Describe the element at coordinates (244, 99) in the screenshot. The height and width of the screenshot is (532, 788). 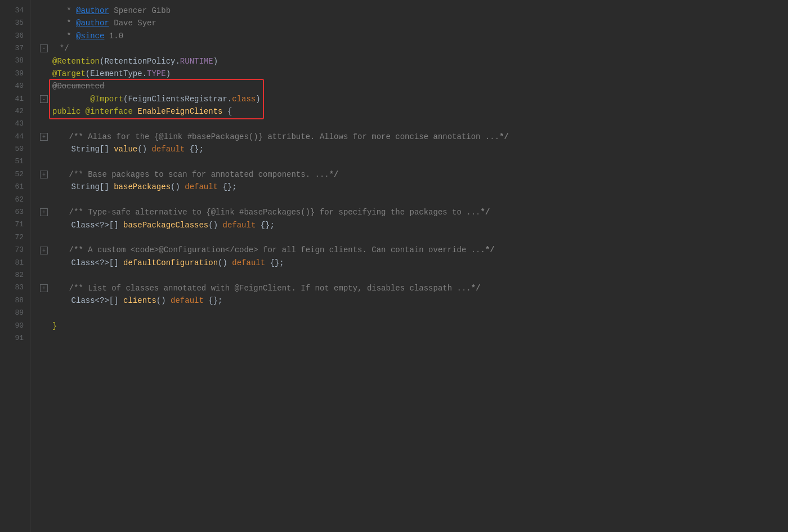
I see `import-class: class` at that location.